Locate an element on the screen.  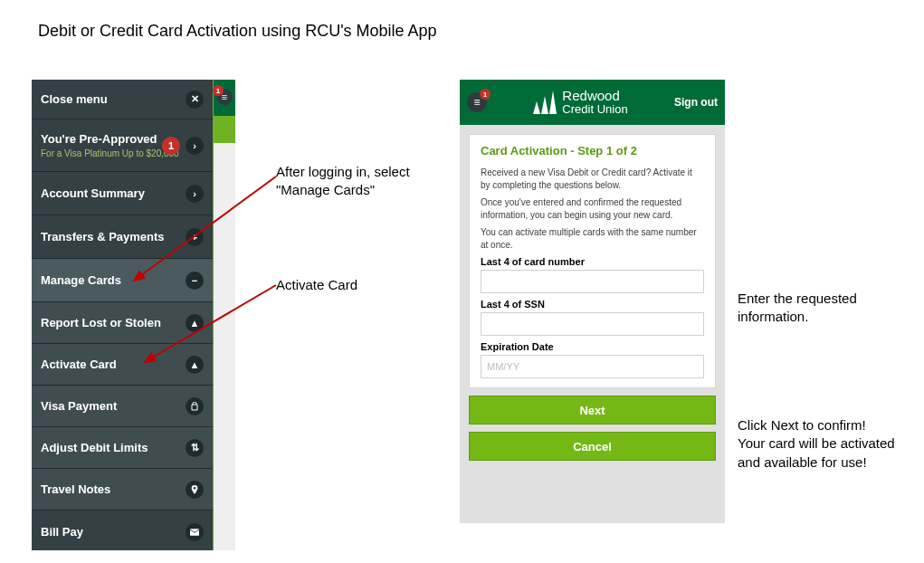
close-menu-label: Close menu is located at coordinates (74, 100).